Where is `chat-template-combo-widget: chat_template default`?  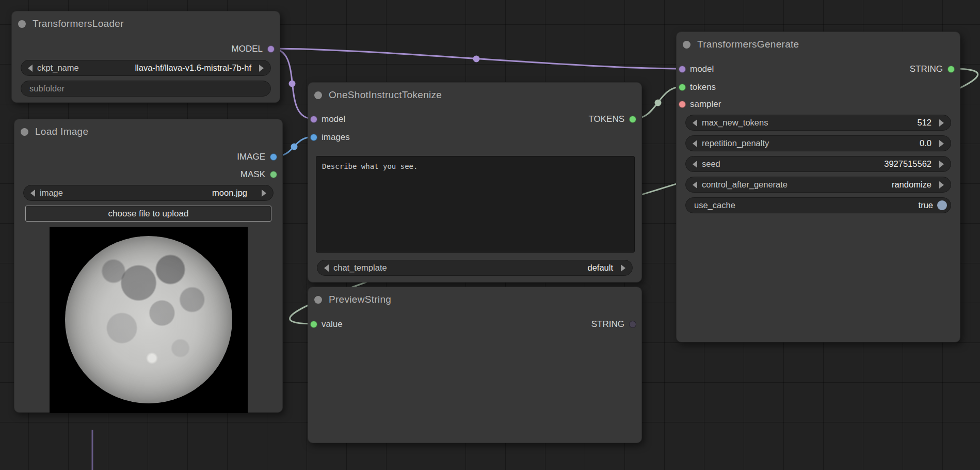
chat-template-combo-widget: chat_template default is located at coordinates (475, 268).